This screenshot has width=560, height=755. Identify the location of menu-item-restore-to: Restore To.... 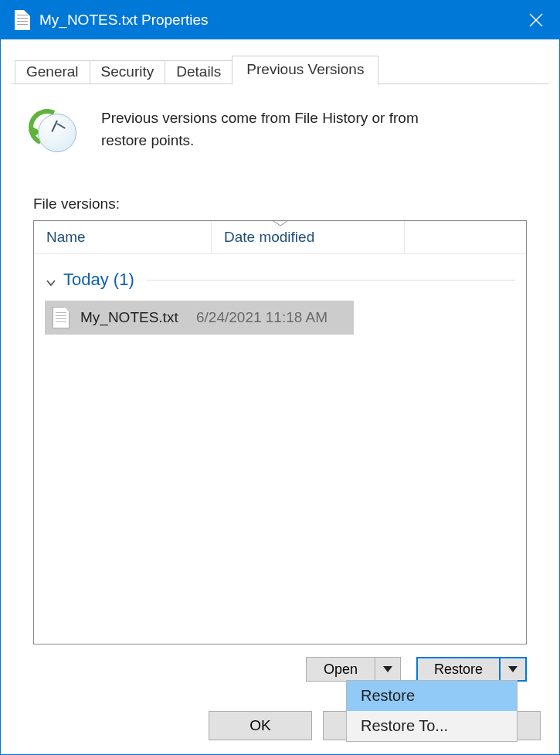
(432, 726).